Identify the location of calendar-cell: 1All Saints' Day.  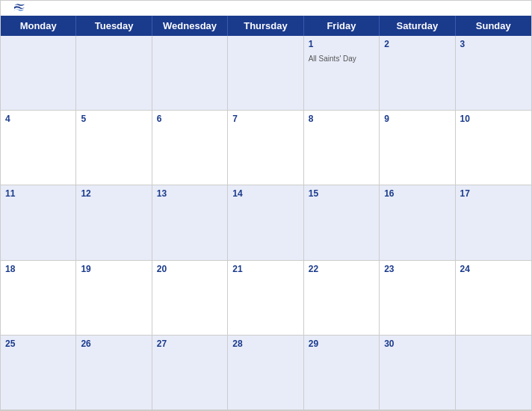
(342, 73).